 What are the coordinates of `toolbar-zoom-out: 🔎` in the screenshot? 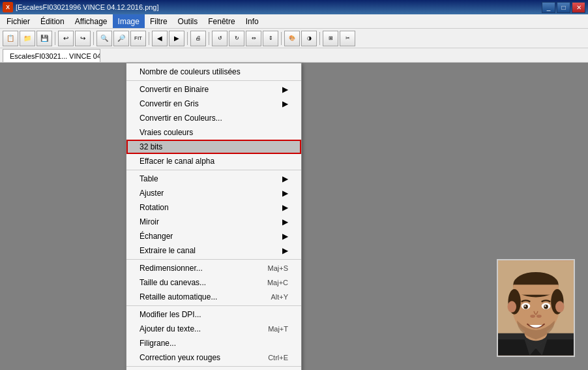 It's located at (121, 39).